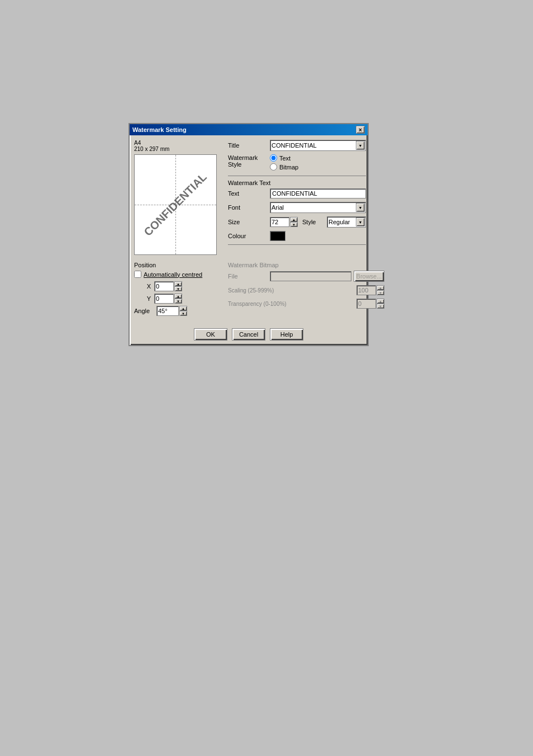 The image size is (533, 756). What do you see at coordinates (178, 301) in the screenshot?
I see `y-down-button: ▼` at bounding box center [178, 301].